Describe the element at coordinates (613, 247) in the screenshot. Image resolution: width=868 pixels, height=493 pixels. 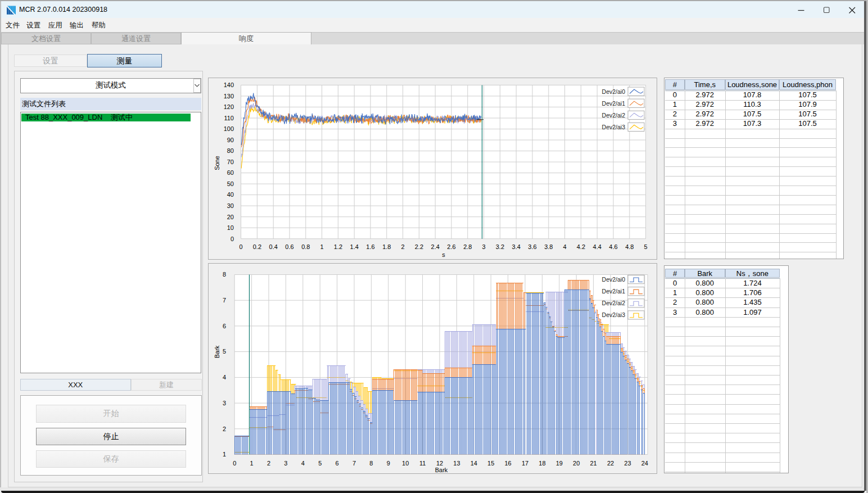
I see `svg-text: 4.6` at that location.